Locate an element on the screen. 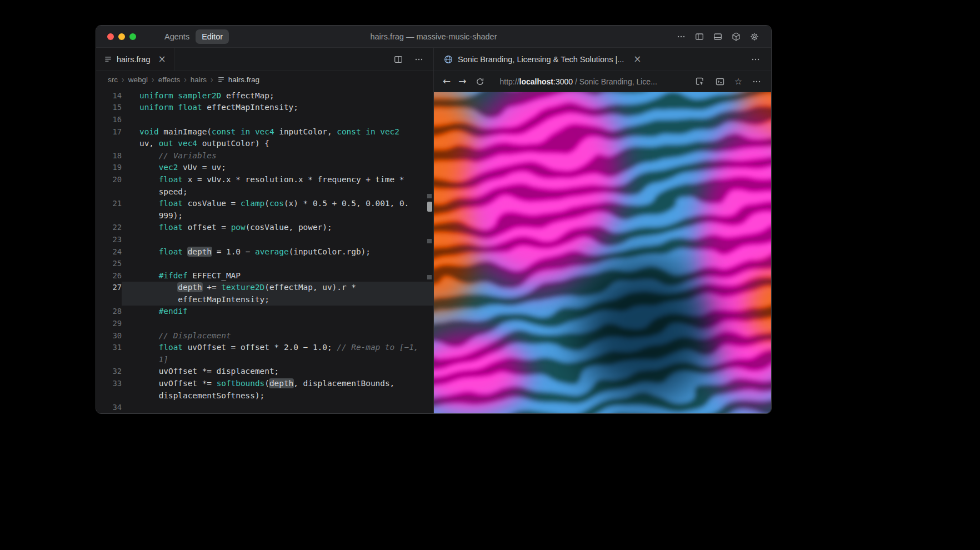 The image size is (980, 550). code-line: 14uniform sampler2D effectMap; is located at coordinates (264, 96).